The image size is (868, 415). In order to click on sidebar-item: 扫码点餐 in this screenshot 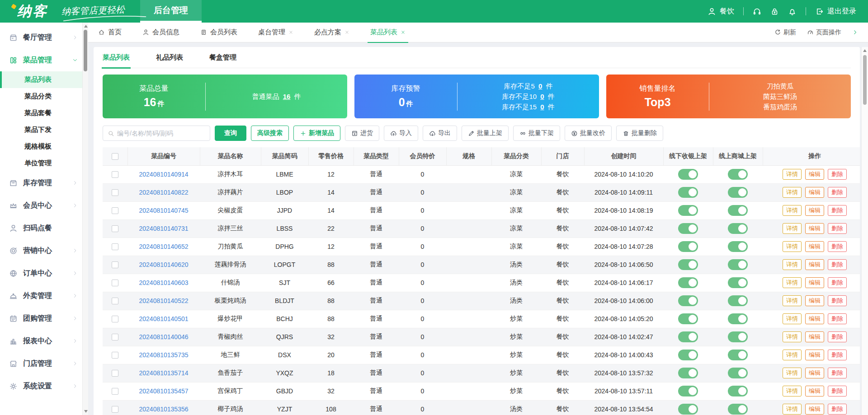, I will do `click(41, 228)`.